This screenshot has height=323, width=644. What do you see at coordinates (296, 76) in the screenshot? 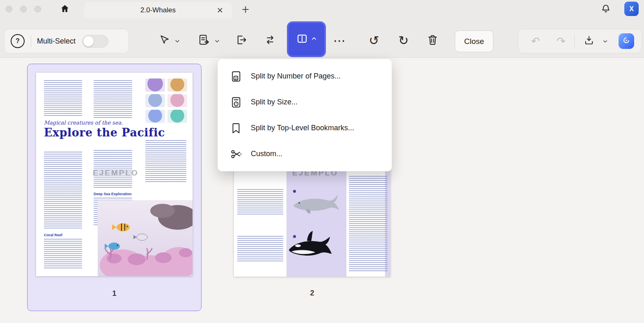
I see `menu-item-label: Split by Number of Pages...` at bounding box center [296, 76].